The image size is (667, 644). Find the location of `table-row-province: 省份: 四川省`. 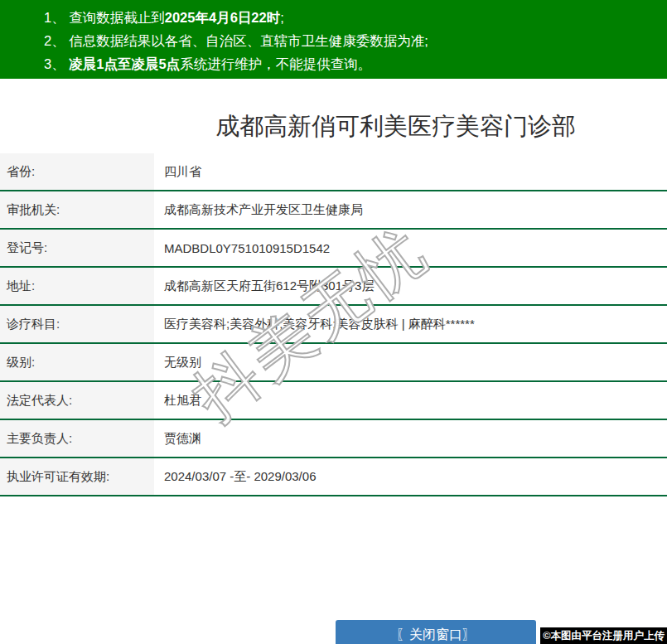

table-row-province: 省份: 四川省 is located at coordinates (333, 172).